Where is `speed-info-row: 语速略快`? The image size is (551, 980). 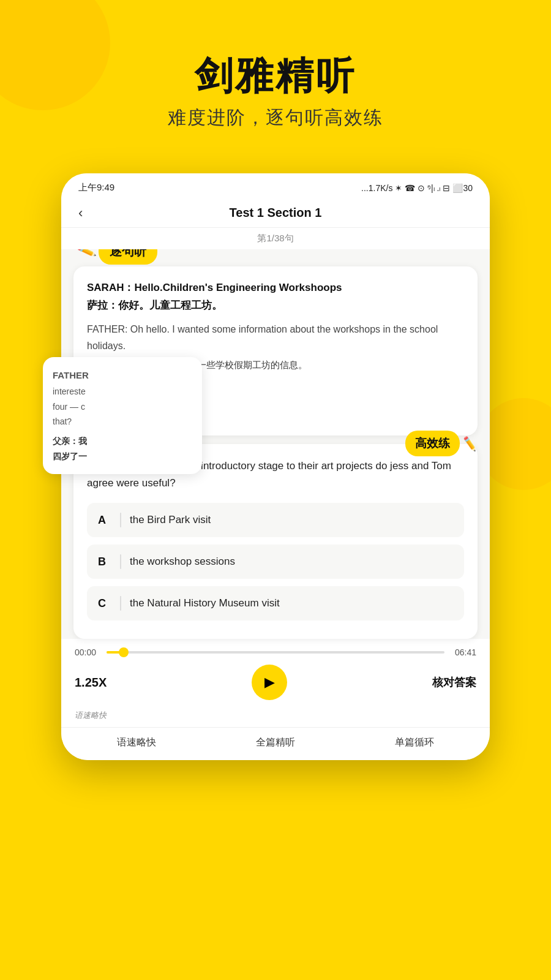 speed-info-row: 语速略快 is located at coordinates (276, 717).